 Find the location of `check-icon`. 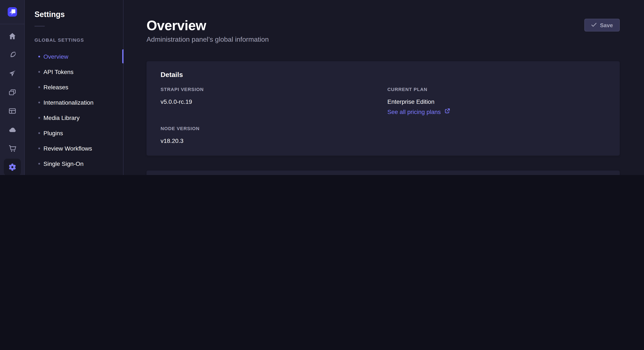

check-icon is located at coordinates (594, 25).